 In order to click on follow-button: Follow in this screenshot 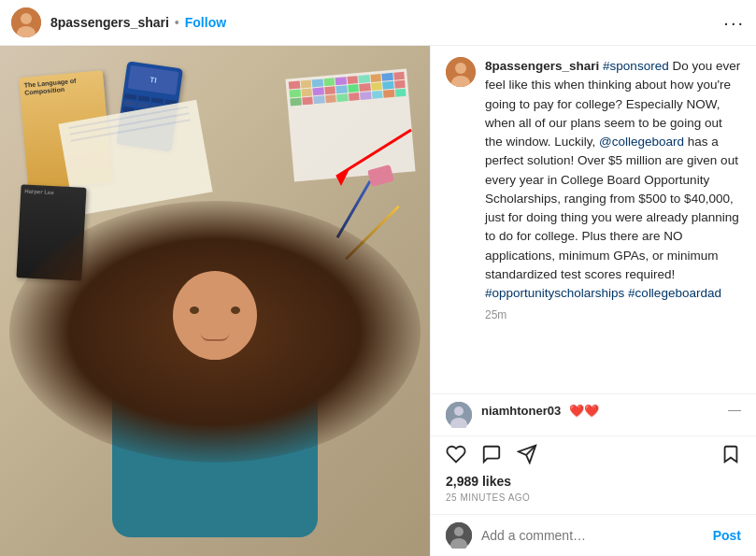, I will do `click(206, 22)`.